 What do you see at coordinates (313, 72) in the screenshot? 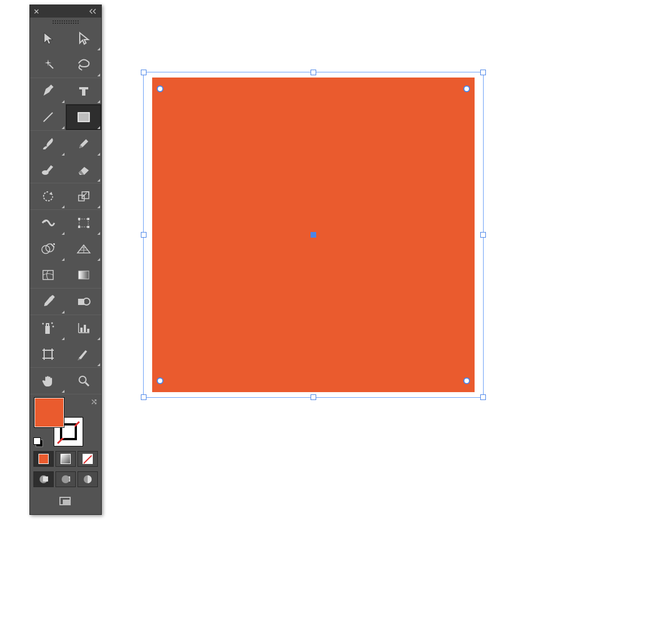
I see `resize-handle-tm` at bounding box center [313, 72].